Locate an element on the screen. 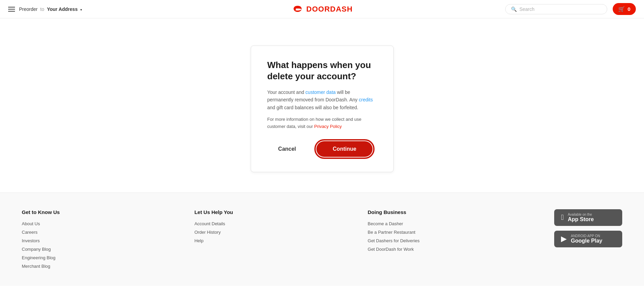 This screenshot has width=644, height=296. footer-link-order-history: Order History is located at coordinates (214, 232).